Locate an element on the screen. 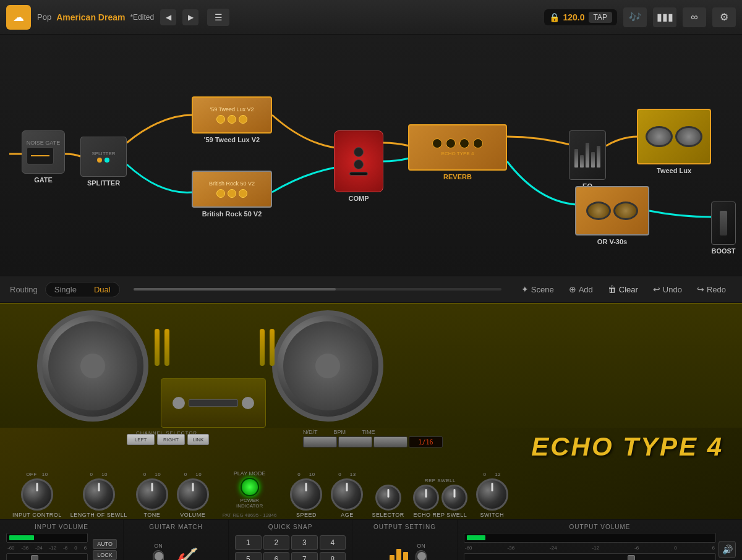  redo-icon: ↪ is located at coordinates (701, 289).